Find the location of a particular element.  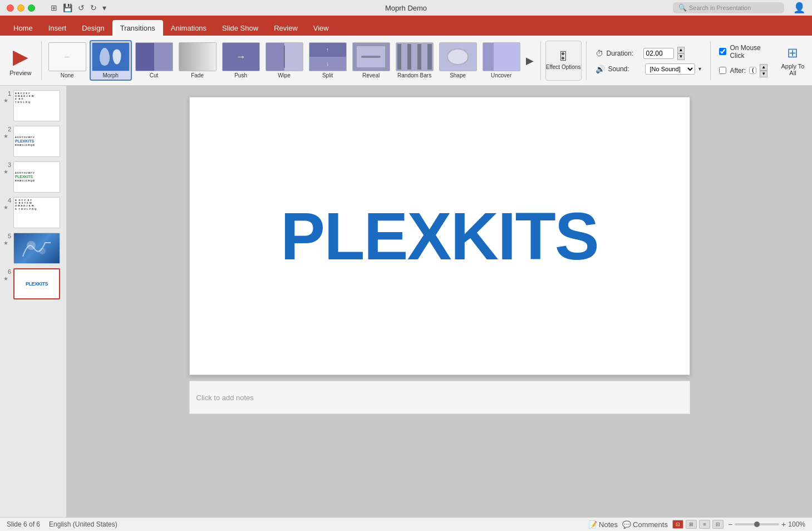

canvas-text: PLEXKITS is located at coordinates (440, 236).